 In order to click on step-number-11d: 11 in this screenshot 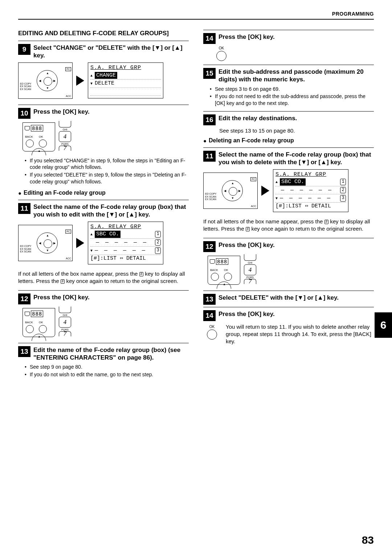, I will do `click(209, 156)`.